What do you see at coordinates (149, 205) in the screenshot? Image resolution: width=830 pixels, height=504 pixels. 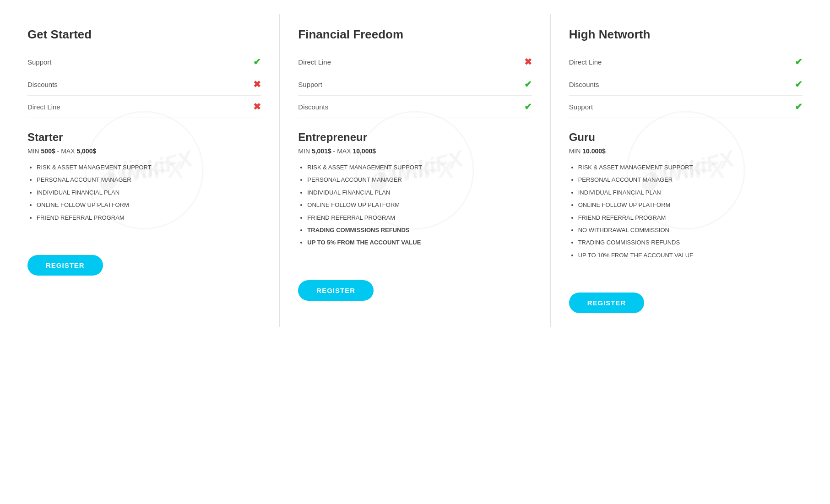 I see `list-item-get-started-3: ONLINE FOLLOW UP PLATFORM` at bounding box center [149, 205].